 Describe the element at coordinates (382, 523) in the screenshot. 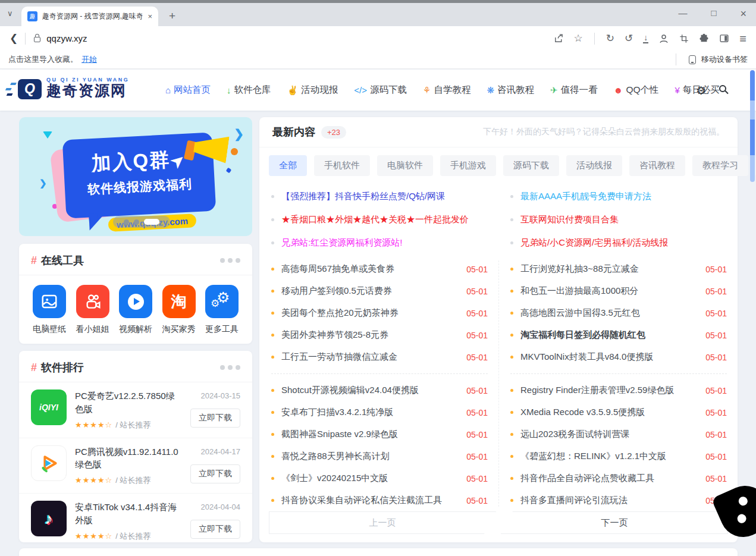

I see `prev-page-button: 上一页` at that location.